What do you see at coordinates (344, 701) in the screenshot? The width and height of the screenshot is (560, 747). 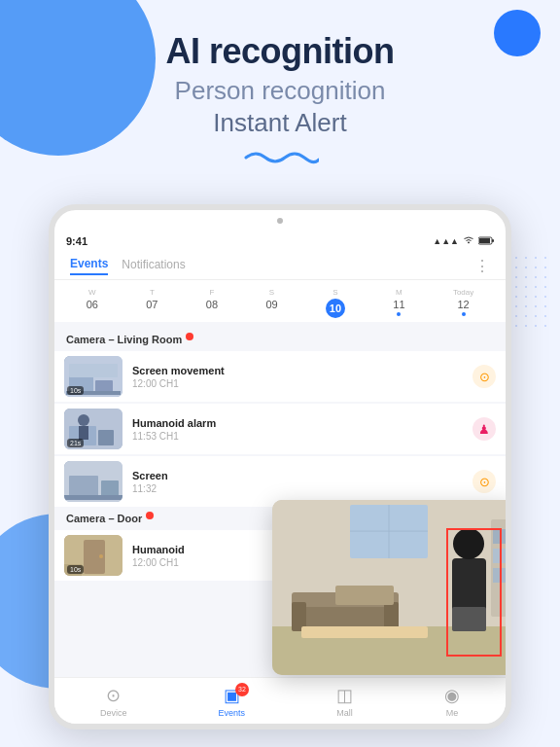 I see `nav-mall: ◫ Mall` at bounding box center [344, 701].